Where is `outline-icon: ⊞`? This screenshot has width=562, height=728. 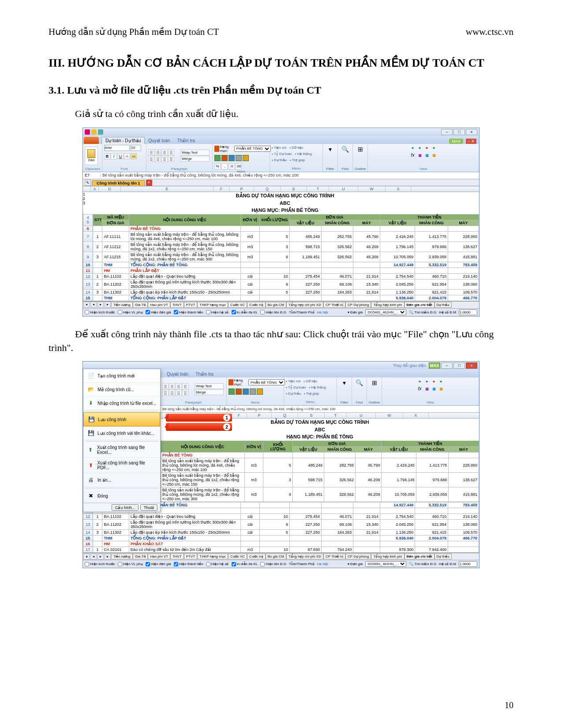
outline-icon: ⊞ is located at coordinates (360, 149).